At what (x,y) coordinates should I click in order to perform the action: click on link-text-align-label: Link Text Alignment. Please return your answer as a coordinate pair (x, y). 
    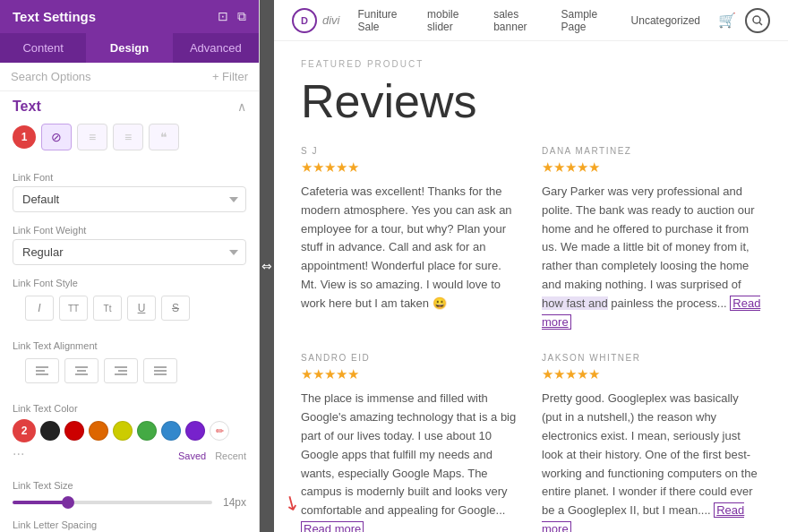
    Looking at the image, I should click on (129, 346).